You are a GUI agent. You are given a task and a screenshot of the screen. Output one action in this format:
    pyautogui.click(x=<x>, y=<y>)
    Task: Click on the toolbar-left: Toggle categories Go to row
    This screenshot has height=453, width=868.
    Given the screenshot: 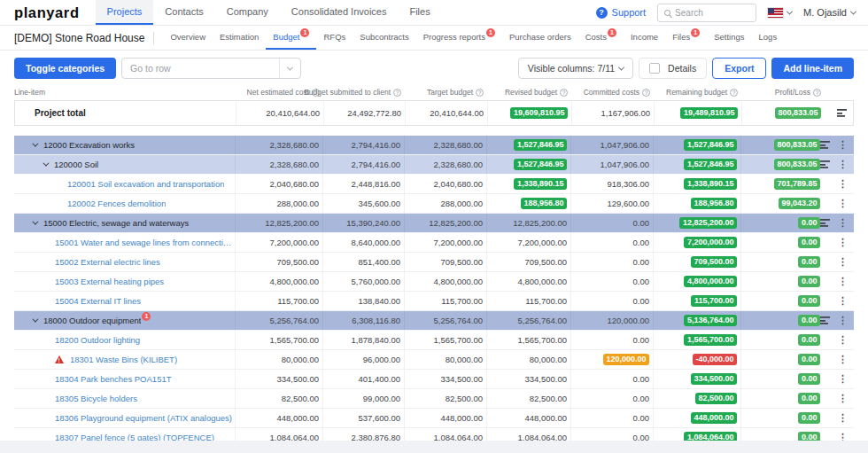 What is the action you would take?
    pyautogui.click(x=158, y=68)
    